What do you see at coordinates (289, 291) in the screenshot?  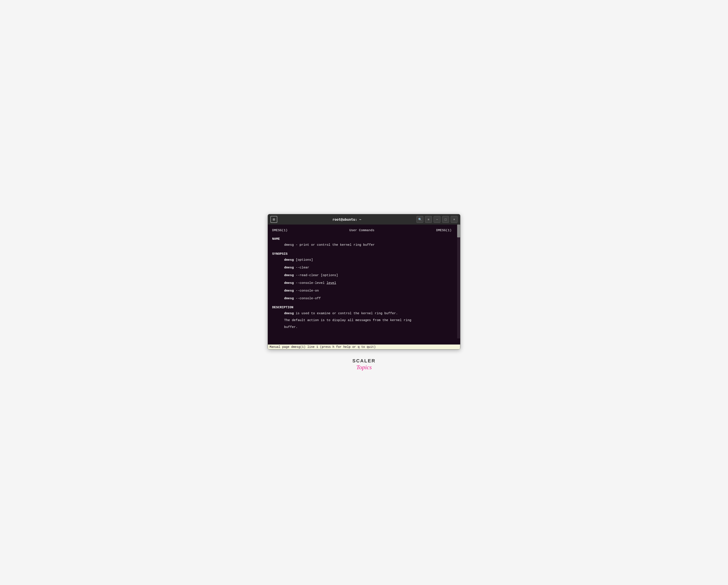 I see `synopsis-cmd-5: dmesg` at bounding box center [289, 291].